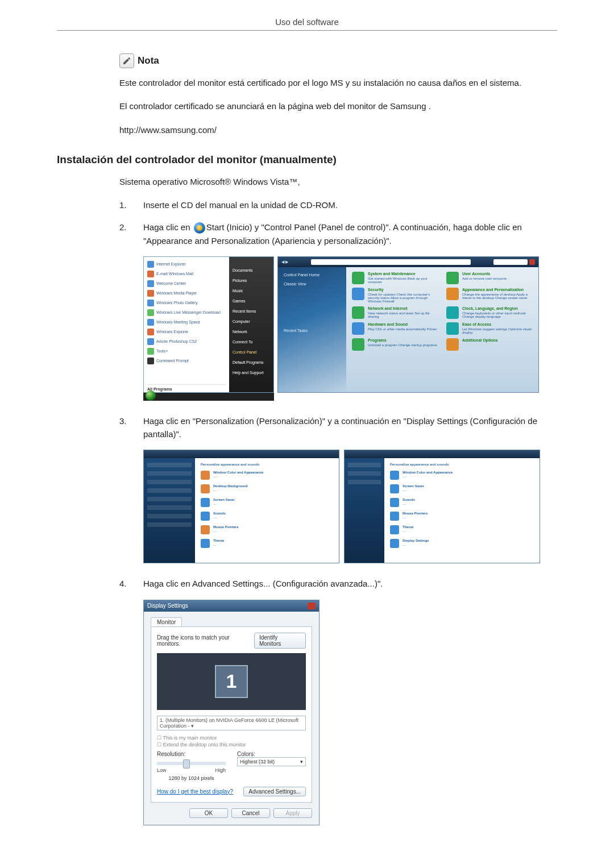  I want to click on step-text: Haga clic en Advanced Settings... (Confi…, so click(347, 583).